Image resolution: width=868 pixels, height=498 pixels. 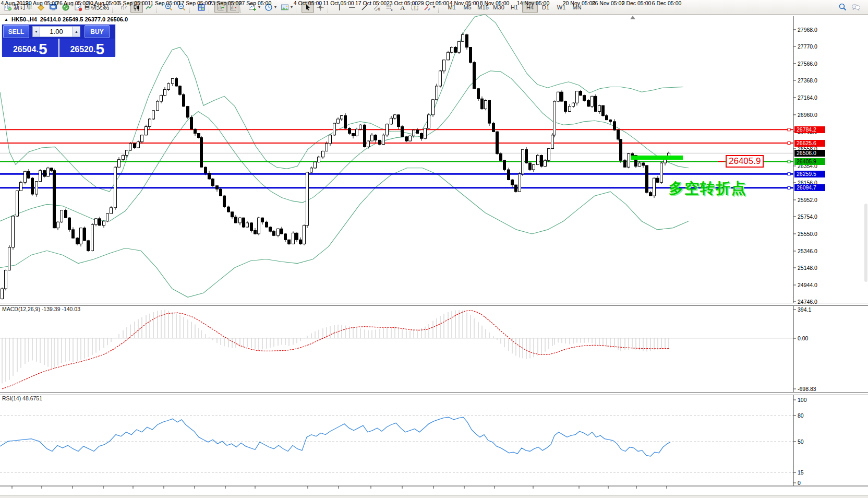 I want to click on volume-down-button: ▼, so click(x=37, y=31).